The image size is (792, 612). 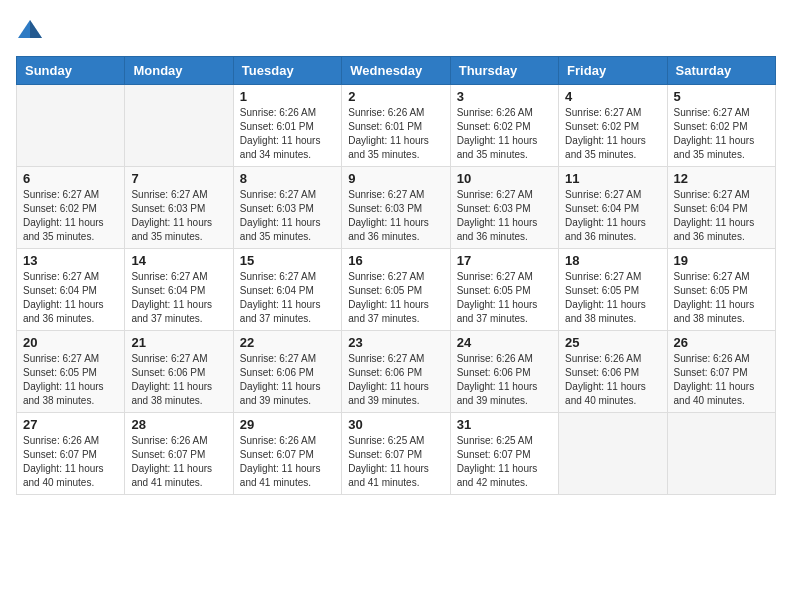 I want to click on calendar-cell: 19Sunrise: 6:27 AM Sunset: 6:05 PM Dayli…, so click(x=721, y=290).